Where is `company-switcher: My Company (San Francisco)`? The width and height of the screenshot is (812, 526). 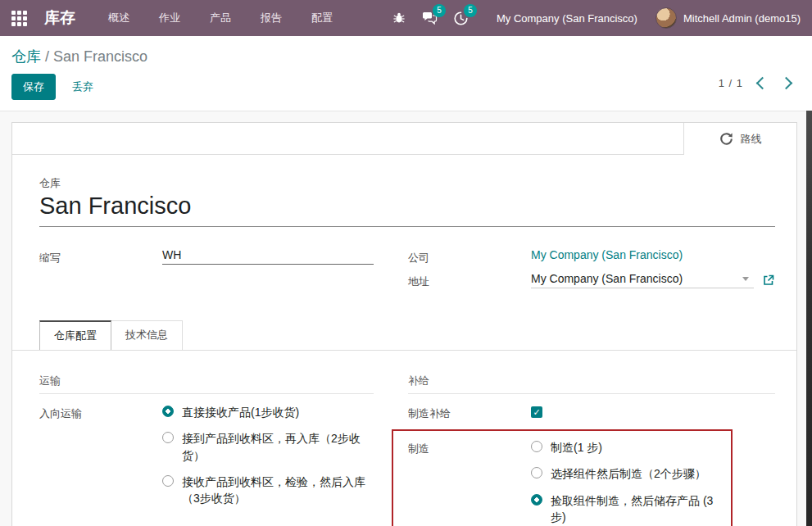
company-switcher: My Company (San Francisco) is located at coordinates (565, 18).